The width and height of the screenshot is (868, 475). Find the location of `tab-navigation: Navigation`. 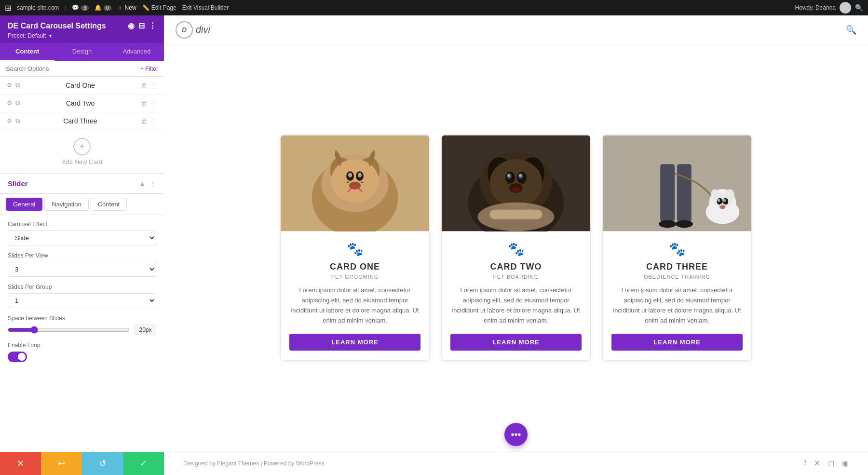

tab-navigation: Navigation is located at coordinates (67, 204).